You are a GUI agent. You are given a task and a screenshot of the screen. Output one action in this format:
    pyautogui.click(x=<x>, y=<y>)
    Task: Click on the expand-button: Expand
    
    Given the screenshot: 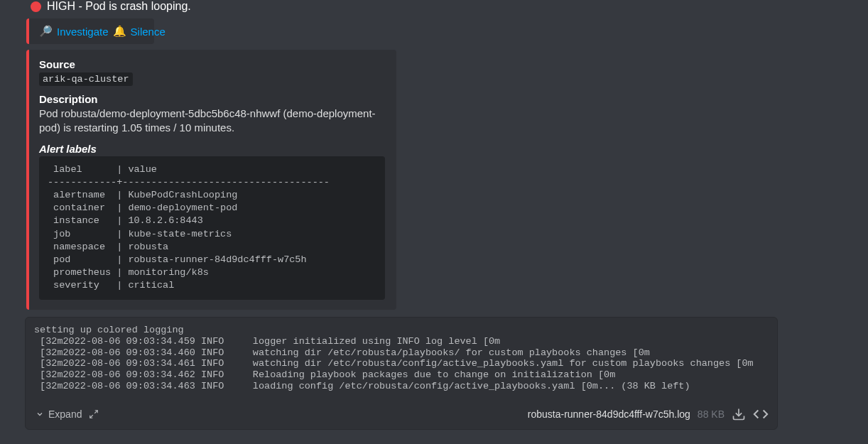 What is the action you would take?
    pyautogui.click(x=58, y=414)
    